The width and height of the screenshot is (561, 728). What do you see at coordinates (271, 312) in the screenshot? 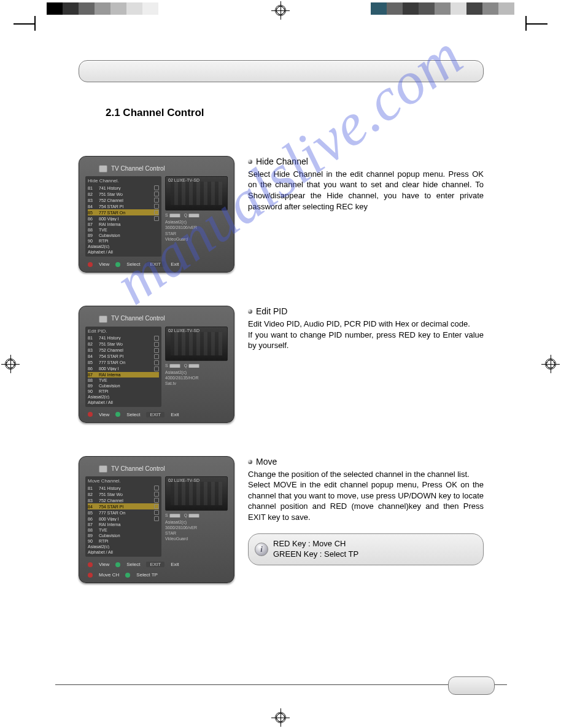
I see `section-title: Edit PID` at bounding box center [271, 312].